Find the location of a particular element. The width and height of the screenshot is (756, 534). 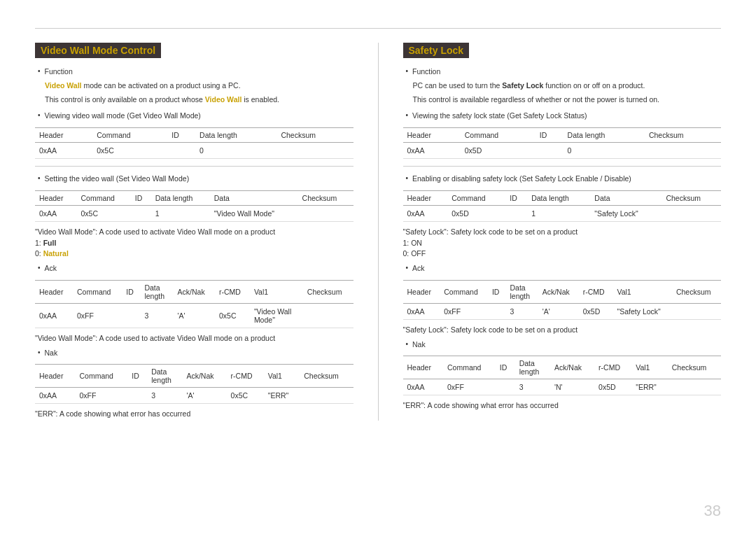

nak-col-id: ID is located at coordinates (137, 377).